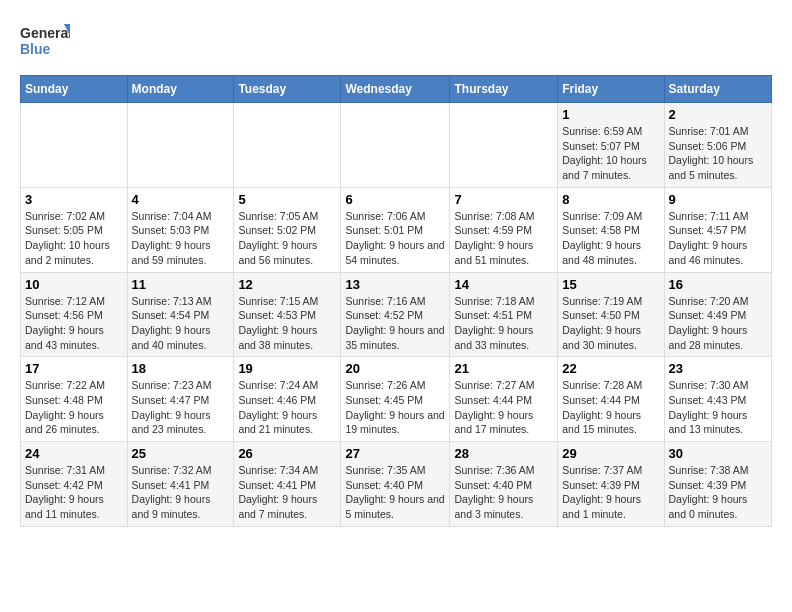 The height and width of the screenshot is (612, 792). I want to click on day-number: 28, so click(504, 454).